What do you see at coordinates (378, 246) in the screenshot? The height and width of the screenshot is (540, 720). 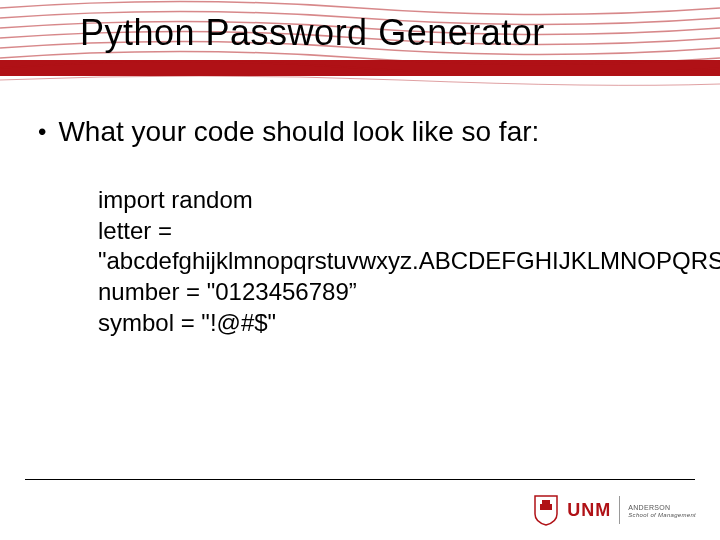 I see `code-line: letter = "abcdefghijklmnopqrstuvwxyz.ABC…` at bounding box center [378, 246].